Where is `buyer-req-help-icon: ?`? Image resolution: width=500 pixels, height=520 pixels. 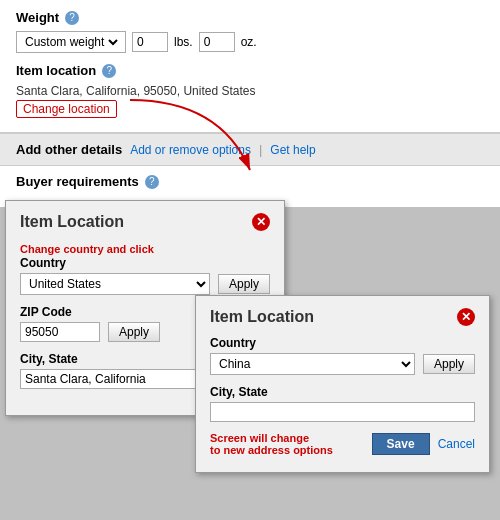
buyer-req-help-icon: ? is located at coordinates (152, 182).